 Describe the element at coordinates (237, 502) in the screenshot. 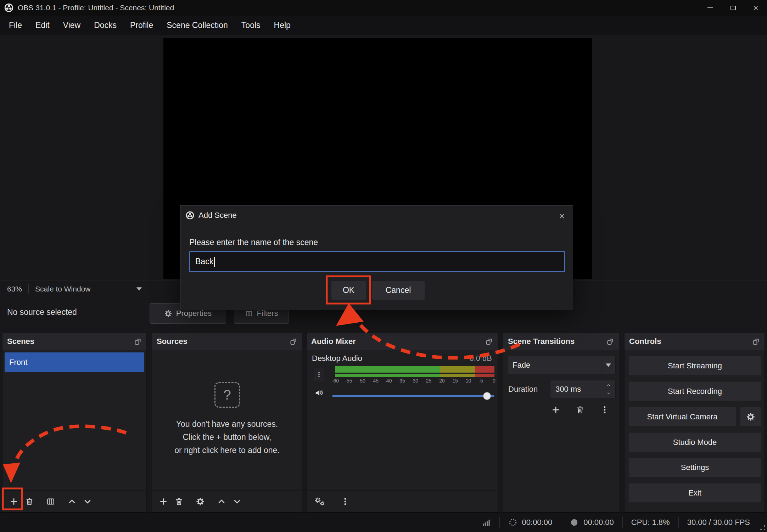

I see `move-source-down-button` at that location.